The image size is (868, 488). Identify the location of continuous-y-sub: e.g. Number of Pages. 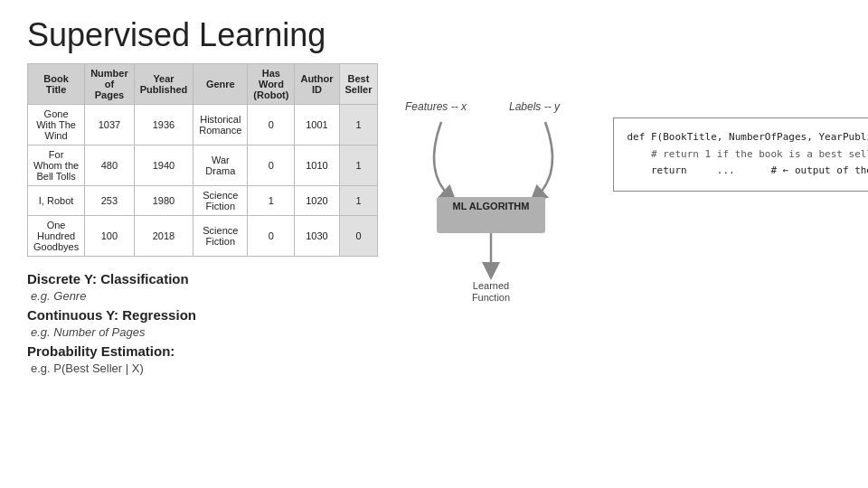
(88, 333).